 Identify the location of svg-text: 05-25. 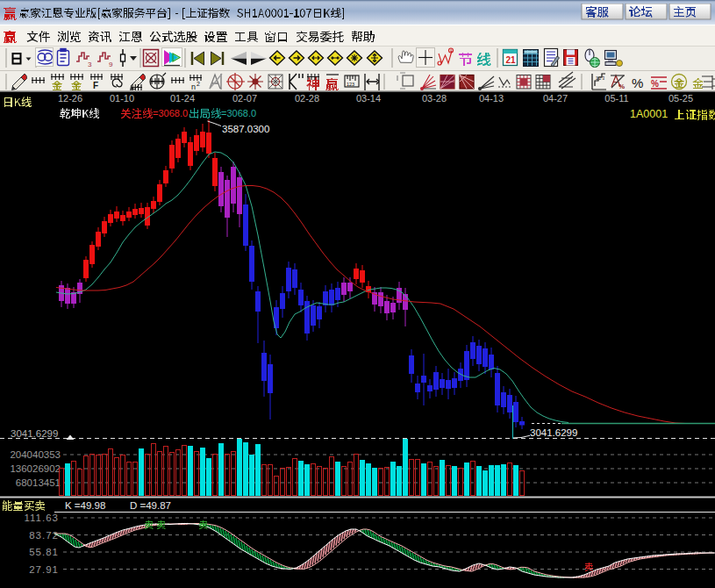
(681, 98).